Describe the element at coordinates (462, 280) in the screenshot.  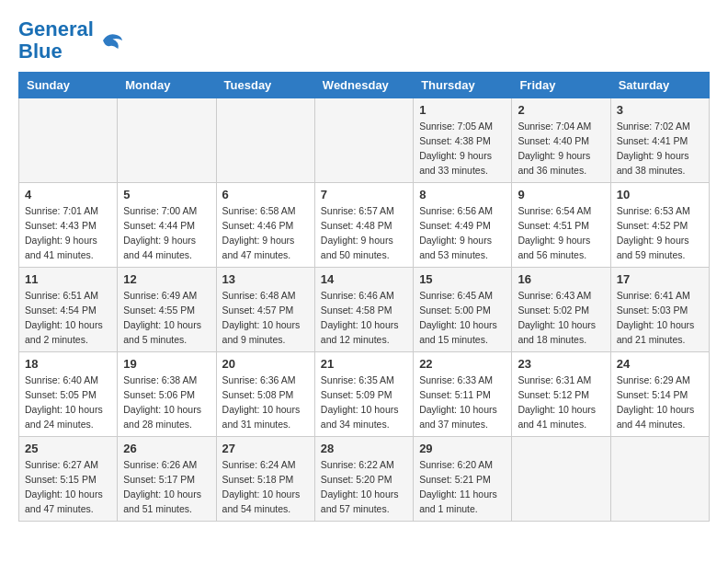
I see `day-number: 15` at that location.